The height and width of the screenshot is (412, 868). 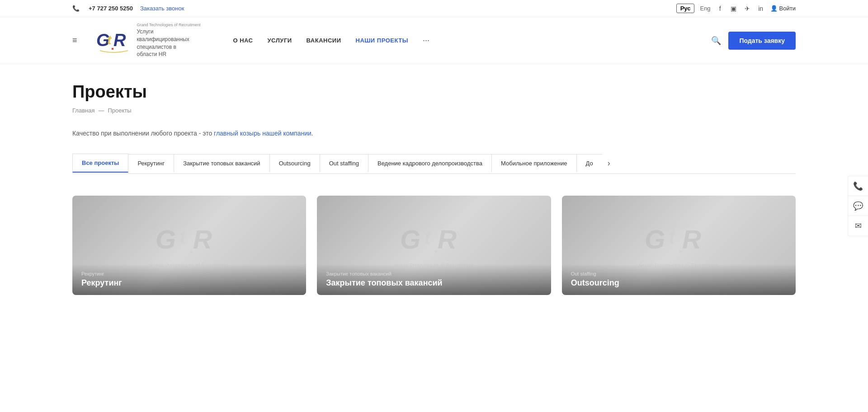 What do you see at coordinates (762, 41) in the screenshot?
I see `submit-button: Подать заявку` at bounding box center [762, 41].